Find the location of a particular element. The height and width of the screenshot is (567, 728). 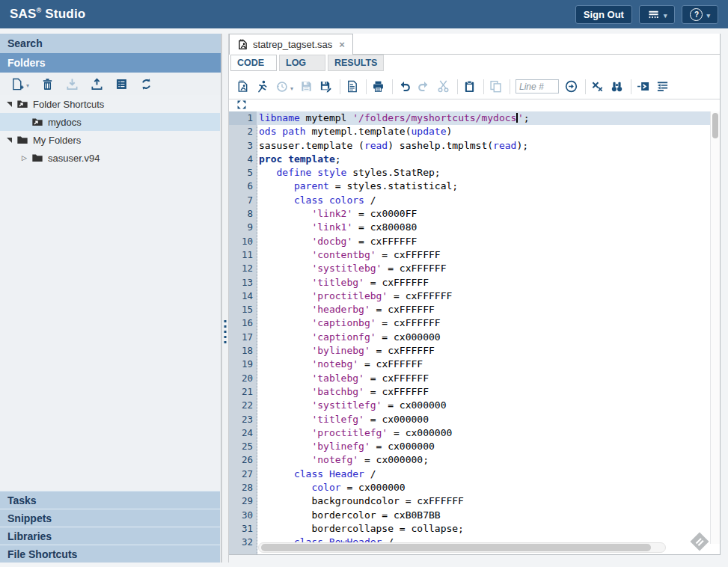

code-text: 'tablebg' = cxFFFFFF is located at coordinates (488, 378).